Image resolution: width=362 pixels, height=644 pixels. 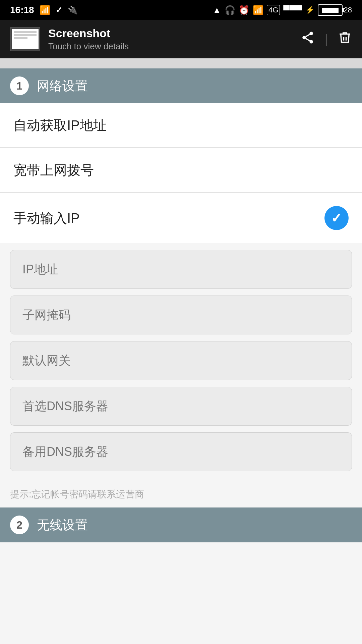 What do you see at coordinates (335, 10) in the screenshot?
I see `battery-display: 28` at bounding box center [335, 10].